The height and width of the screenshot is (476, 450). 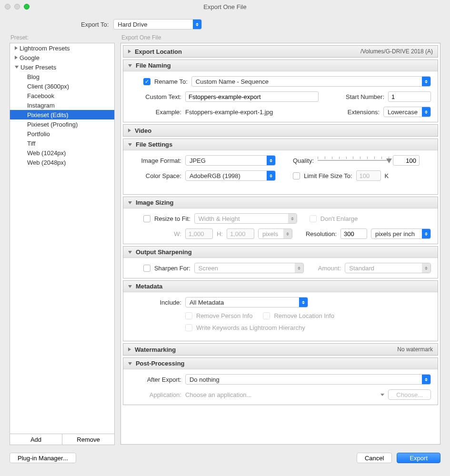 What do you see at coordinates (280, 203) in the screenshot?
I see `panel-header-image-sizing: Image Sizing` at bounding box center [280, 203].